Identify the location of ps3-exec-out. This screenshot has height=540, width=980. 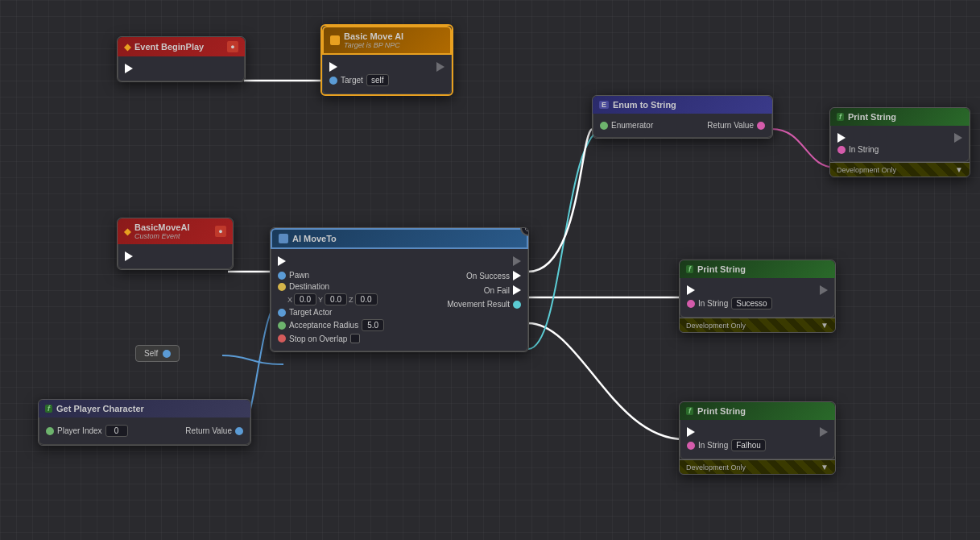
(824, 432).